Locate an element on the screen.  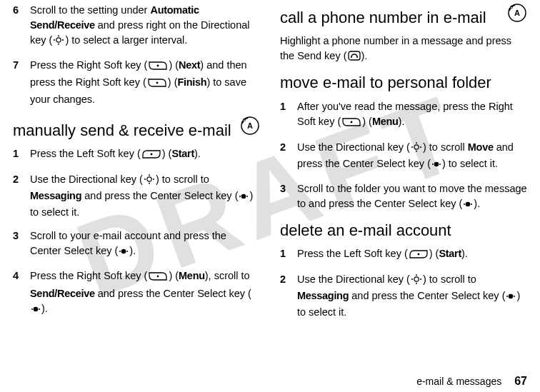
heading-row: call a phone number in e-mail A+ is located at coordinates (404, 19).